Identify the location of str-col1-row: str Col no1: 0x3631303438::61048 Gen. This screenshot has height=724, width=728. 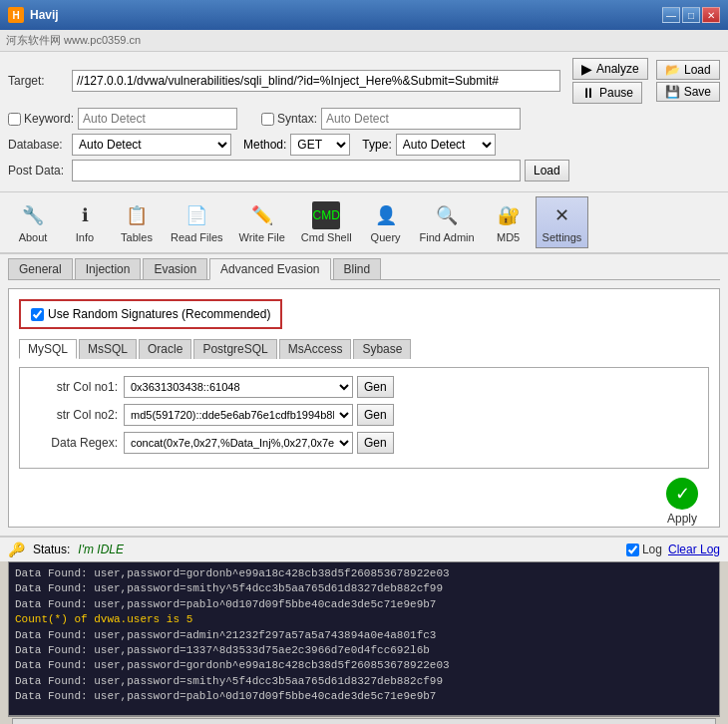
(364, 387).